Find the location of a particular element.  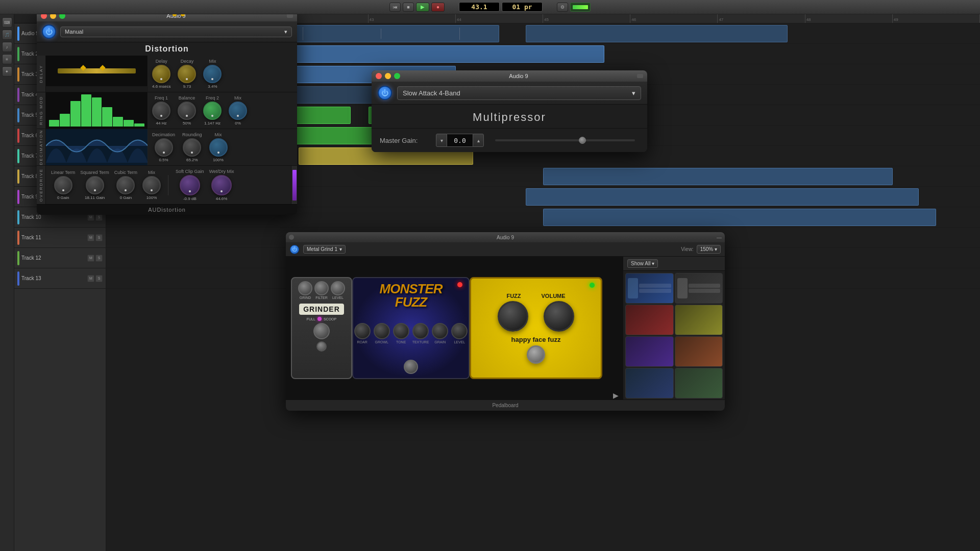

decimation-visualizer is located at coordinates (97, 147).